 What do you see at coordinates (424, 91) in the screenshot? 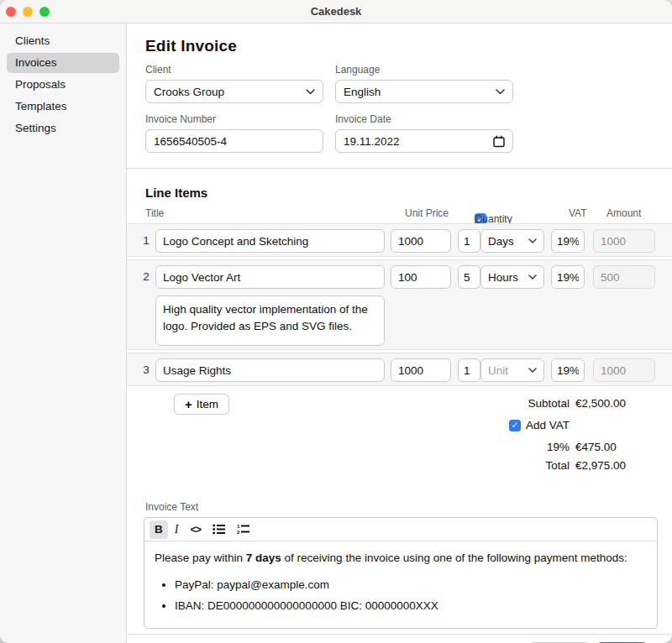
I see `language-select: English` at bounding box center [424, 91].